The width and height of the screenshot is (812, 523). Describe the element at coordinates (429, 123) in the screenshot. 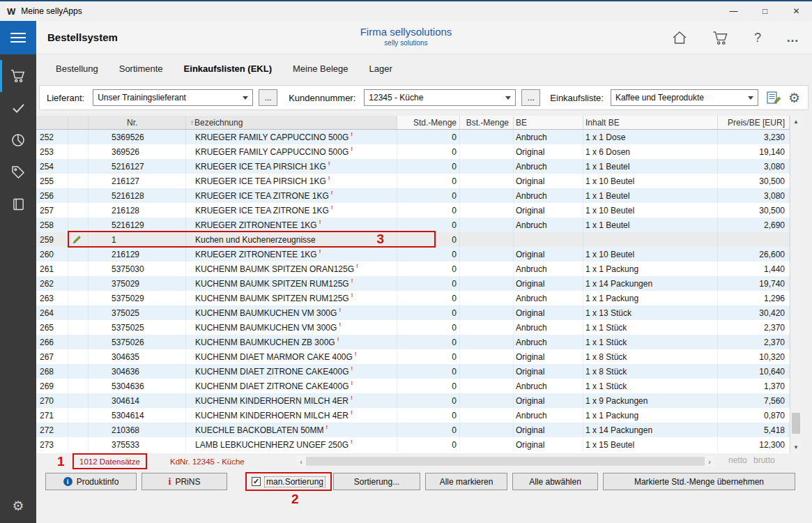

I see `column-std-menge: Std.-Menge` at that location.